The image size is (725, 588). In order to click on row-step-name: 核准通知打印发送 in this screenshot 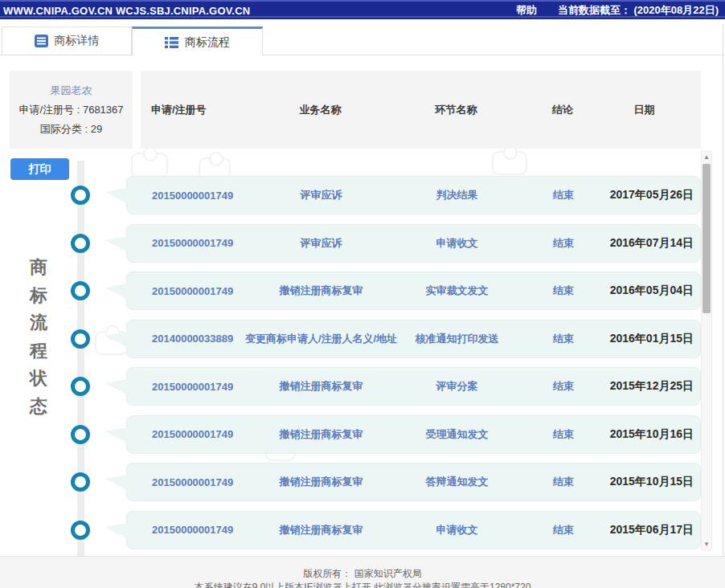, I will do `click(457, 339)`.